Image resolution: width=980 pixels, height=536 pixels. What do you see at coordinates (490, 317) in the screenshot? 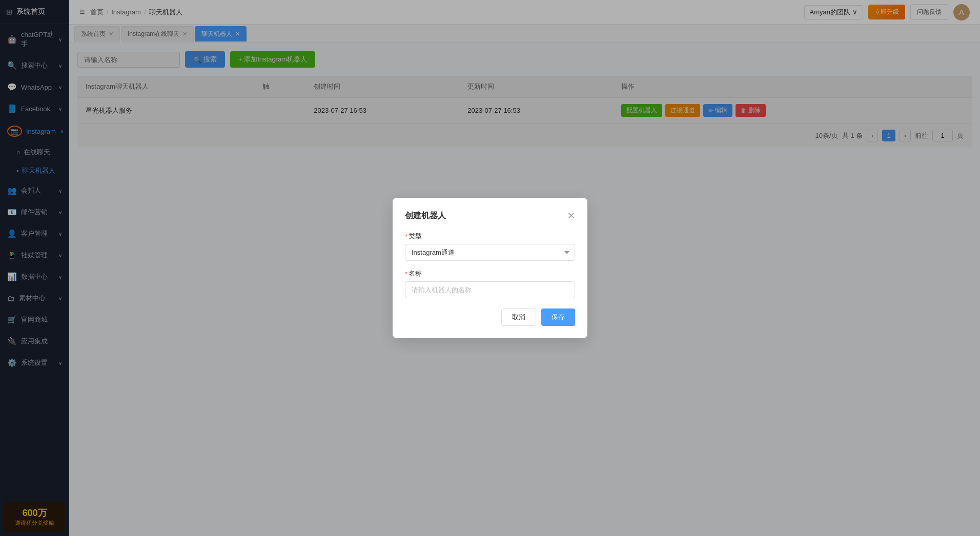
I see `modal-footer: 取消 保存` at bounding box center [490, 317].